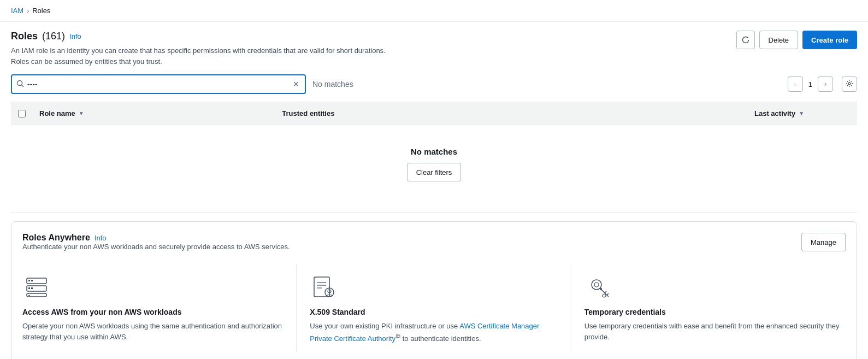 This screenshot has height=359, width=868. I want to click on external-link-icon: ⧉, so click(398, 336).